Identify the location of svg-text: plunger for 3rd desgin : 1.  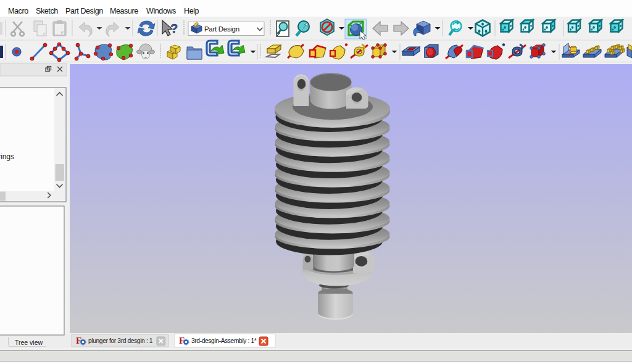
(121, 341).